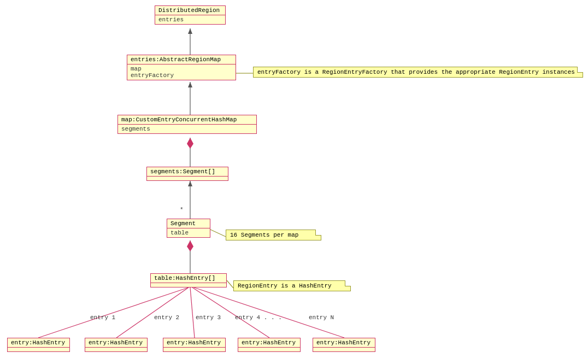 The height and width of the screenshot is (364, 588). What do you see at coordinates (344, 345) in the screenshot?
I see `entryN-box: entry:HashEntry` at bounding box center [344, 345].